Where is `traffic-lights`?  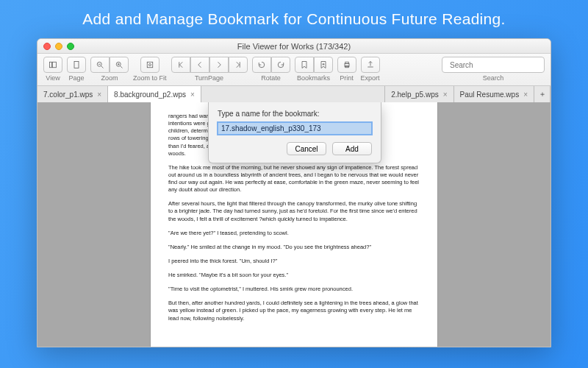
traffic-lights is located at coordinates (59, 46).